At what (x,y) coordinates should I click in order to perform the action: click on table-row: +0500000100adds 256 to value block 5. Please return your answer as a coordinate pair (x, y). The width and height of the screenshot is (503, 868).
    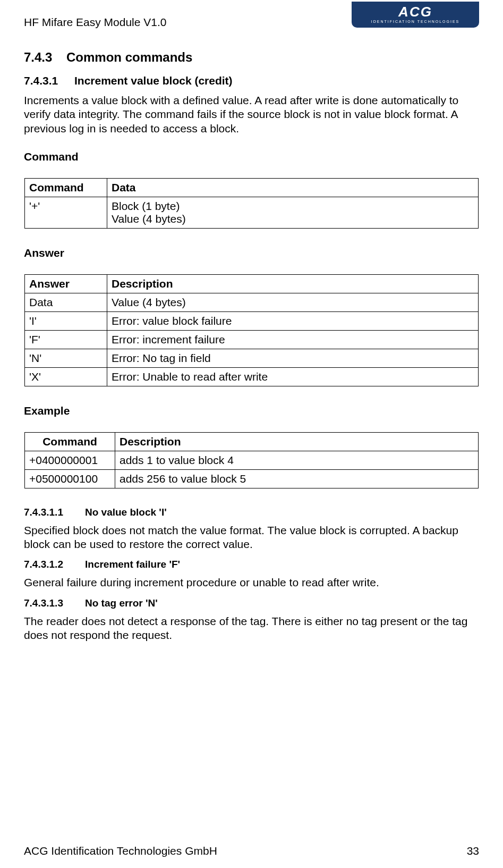
    Looking at the image, I should click on (252, 478).